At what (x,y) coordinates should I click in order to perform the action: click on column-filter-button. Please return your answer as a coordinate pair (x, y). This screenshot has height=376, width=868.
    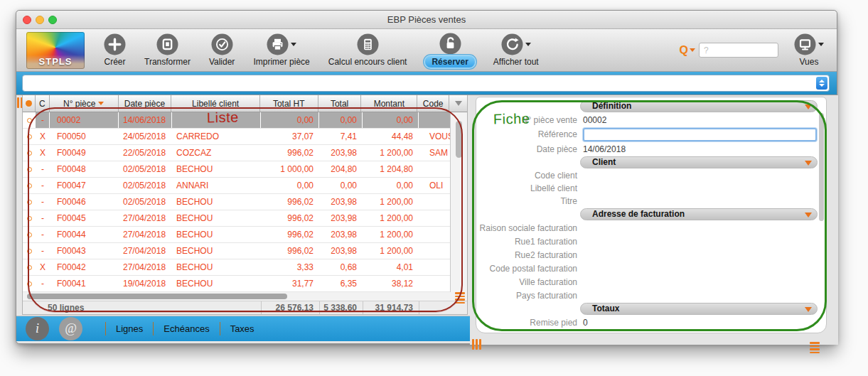
    Looking at the image, I should click on (458, 104).